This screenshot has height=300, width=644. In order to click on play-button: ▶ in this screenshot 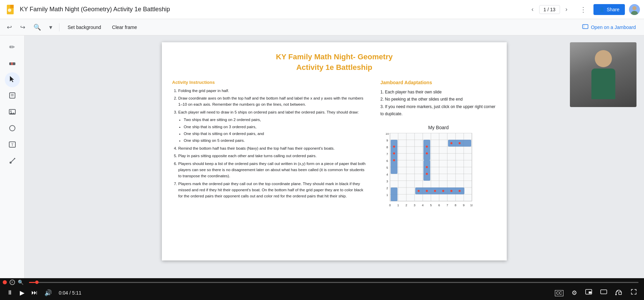, I will do `click(22, 293)`.